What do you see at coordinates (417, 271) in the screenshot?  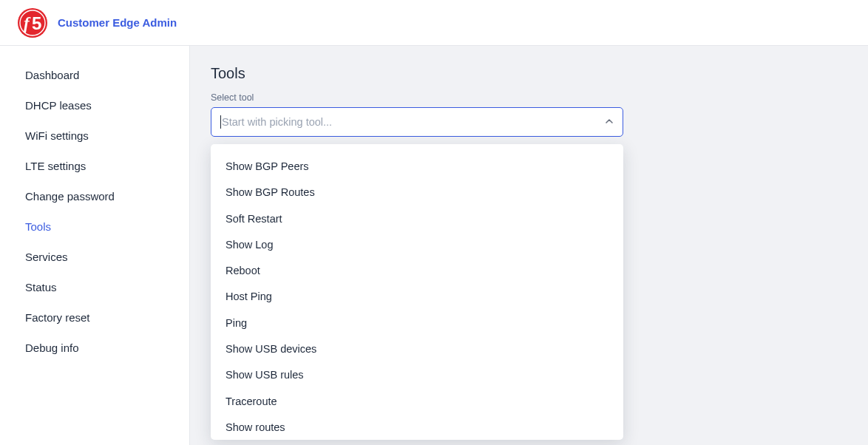 I see `option-reboot: Reboot` at bounding box center [417, 271].